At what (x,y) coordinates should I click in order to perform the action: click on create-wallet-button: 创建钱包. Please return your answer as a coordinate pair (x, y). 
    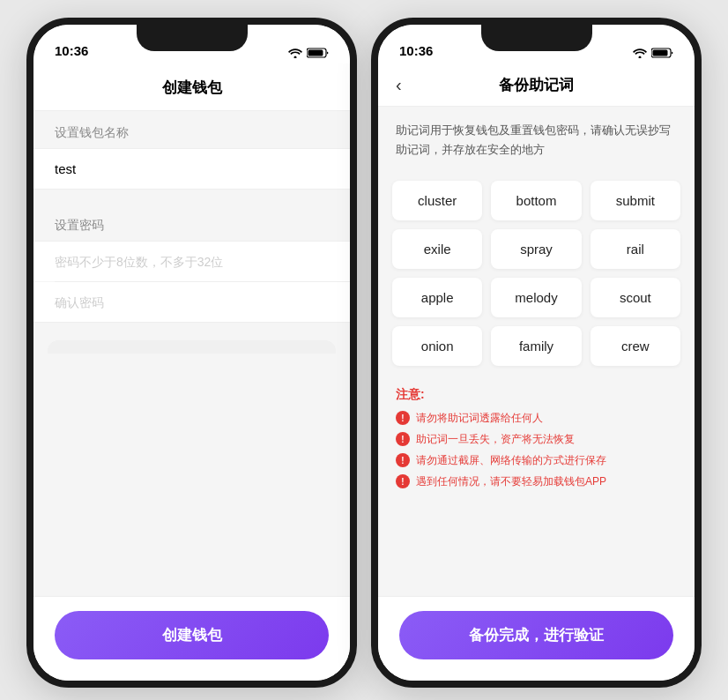
    Looking at the image, I should click on (192, 635).